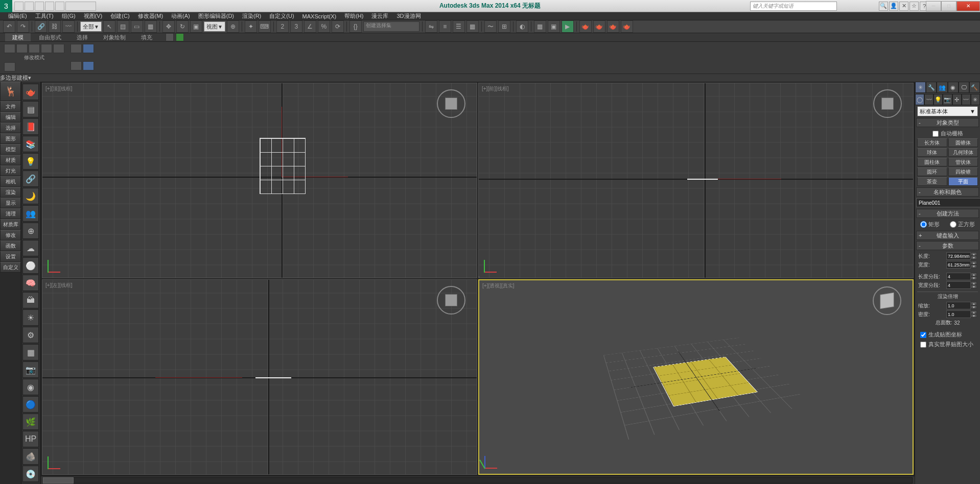  I want to click on rectangle-radio, so click(924, 225).